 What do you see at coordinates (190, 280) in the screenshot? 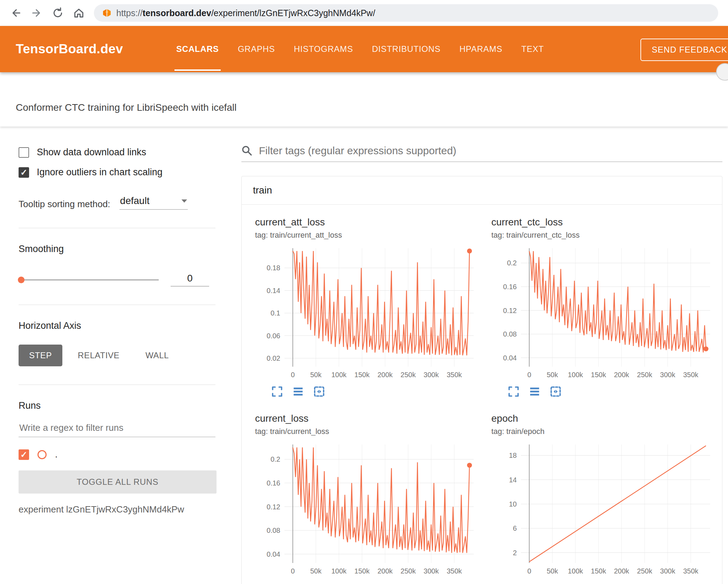
I see `smoothing-value: 0` at bounding box center [190, 280].